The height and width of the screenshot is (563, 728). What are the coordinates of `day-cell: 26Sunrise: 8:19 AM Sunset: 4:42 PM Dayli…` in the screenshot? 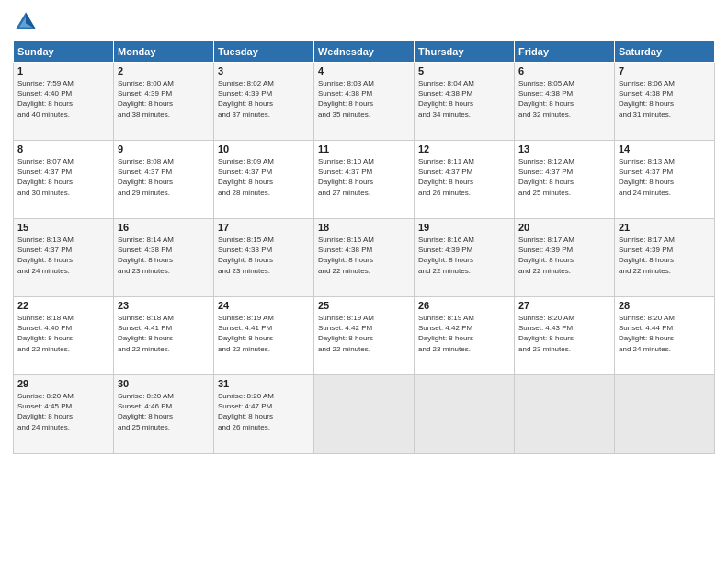 It's located at (465, 337).